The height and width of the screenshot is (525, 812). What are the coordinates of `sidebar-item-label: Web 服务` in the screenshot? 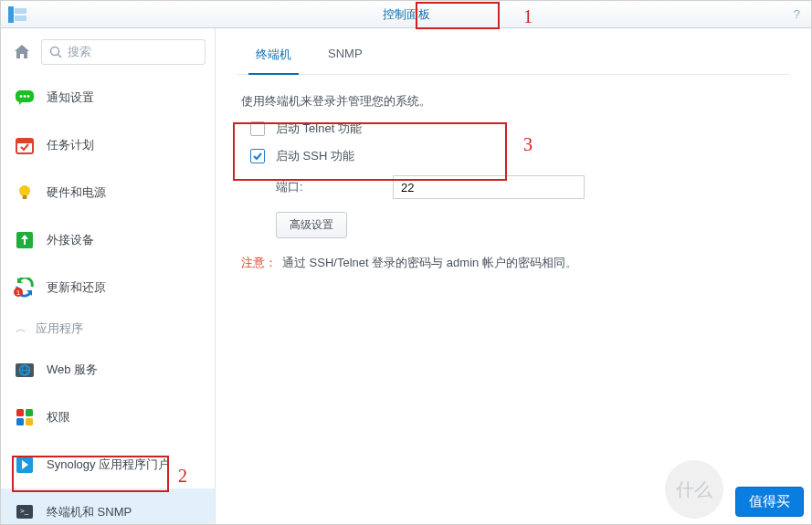 It's located at (72, 370).